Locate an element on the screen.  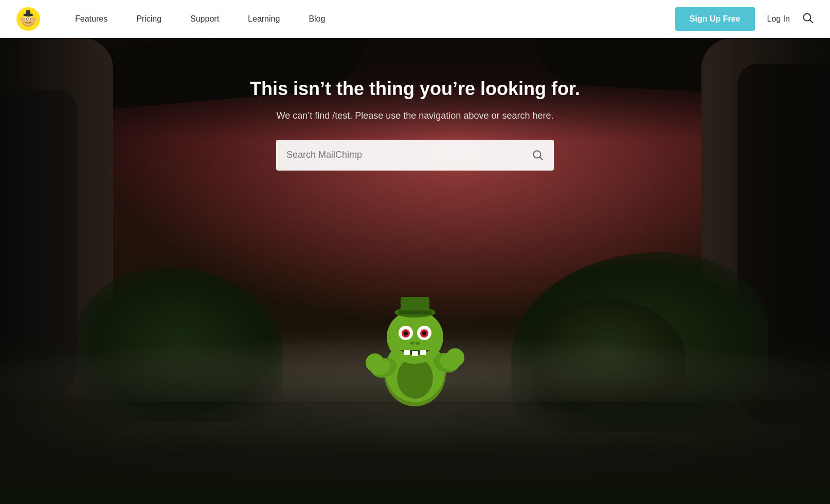
logo is located at coordinates (28, 19).